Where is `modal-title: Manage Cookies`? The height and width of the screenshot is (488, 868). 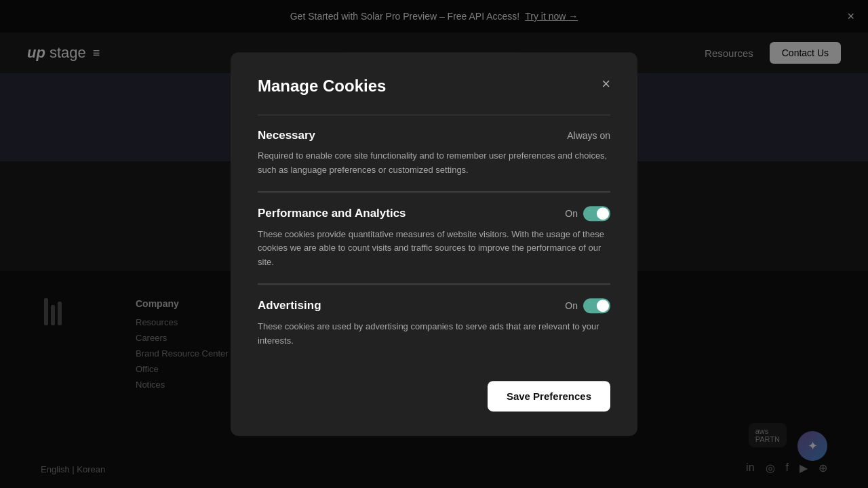 modal-title: Manage Cookies is located at coordinates (321, 86).